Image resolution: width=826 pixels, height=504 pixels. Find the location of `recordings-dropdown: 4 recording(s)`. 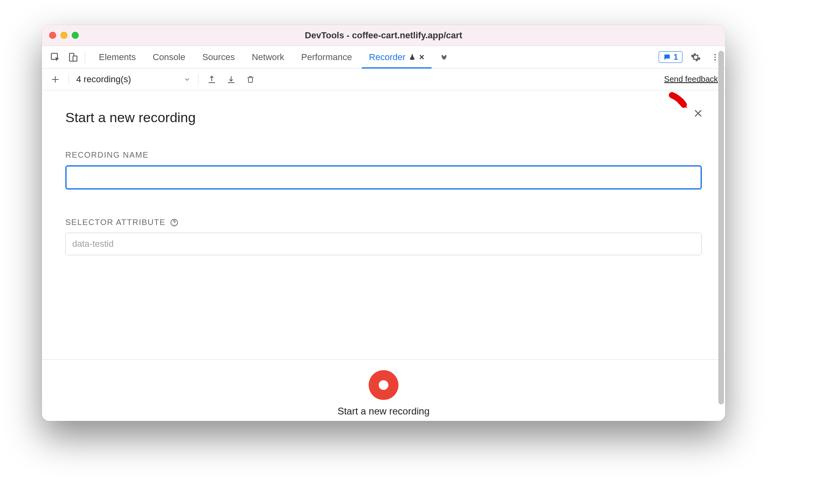

recordings-dropdown: 4 recording(s) is located at coordinates (137, 79).